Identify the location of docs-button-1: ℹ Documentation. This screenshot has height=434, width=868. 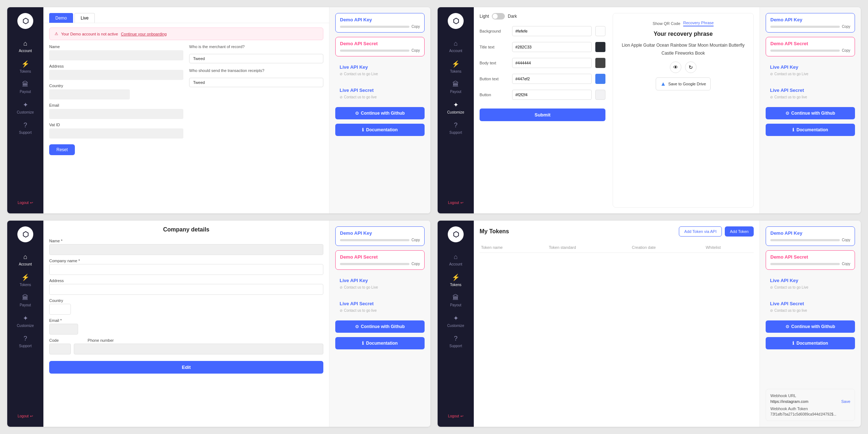
(380, 130).